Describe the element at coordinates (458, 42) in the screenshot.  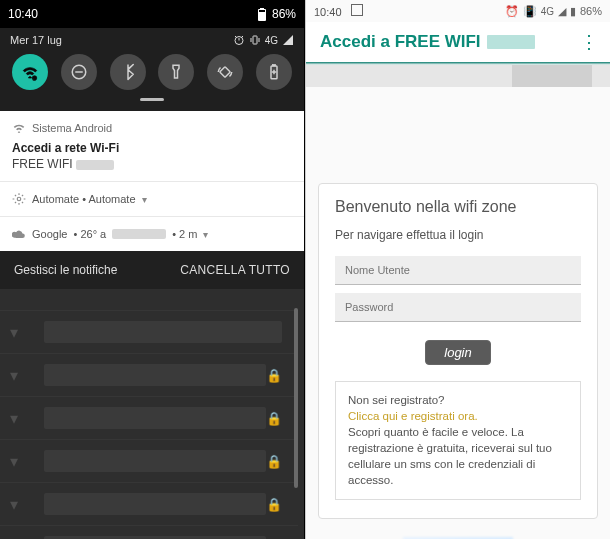
I see `app-bar: Accedi a FREE WIFI ⋮` at that location.